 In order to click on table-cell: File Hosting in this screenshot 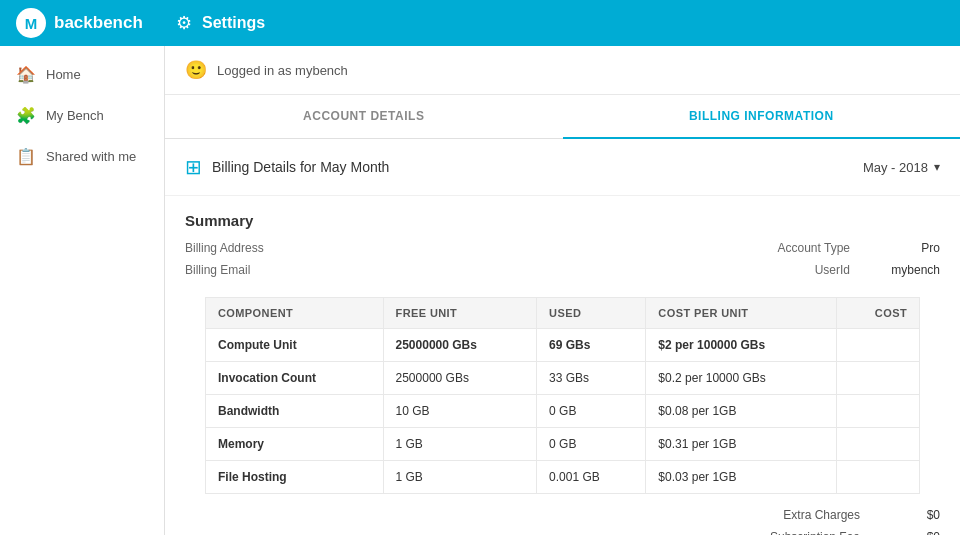, I will do `click(295, 478)`.